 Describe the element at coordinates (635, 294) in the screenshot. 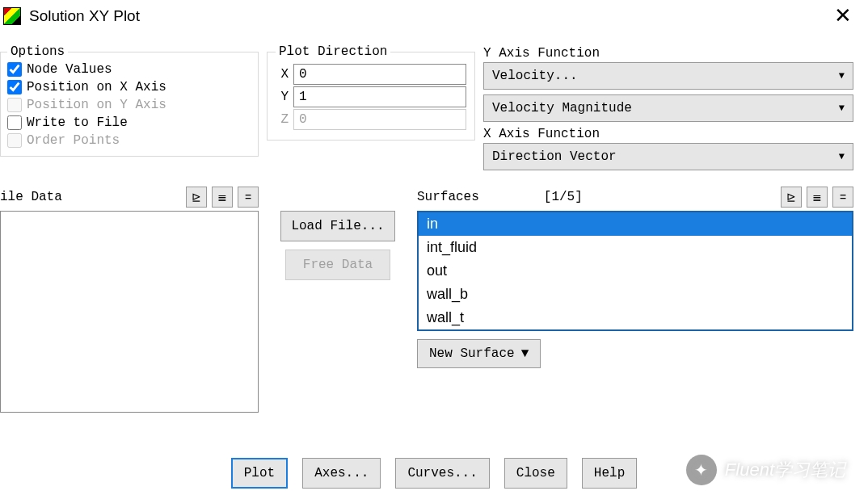

I see `list-item: wall_b` at that location.